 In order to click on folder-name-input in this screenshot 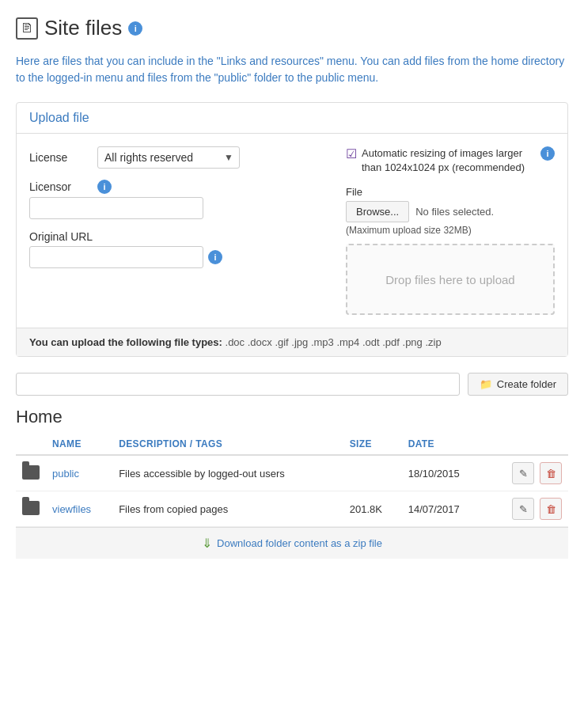, I will do `click(237, 385)`.